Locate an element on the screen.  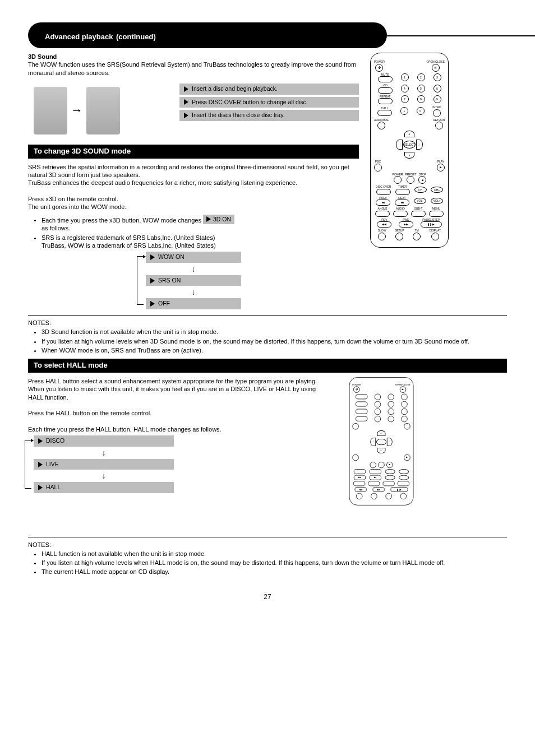
bullet1b-text: as follows. is located at coordinates (56, 228).